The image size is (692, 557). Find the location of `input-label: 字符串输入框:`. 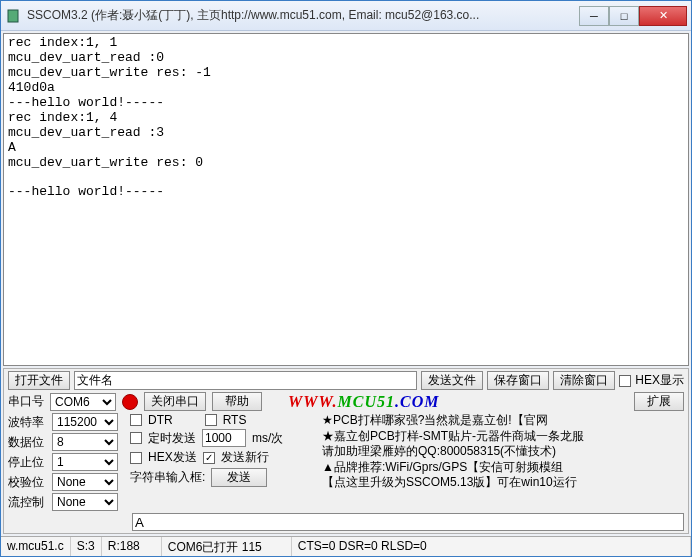

input-label: 字符串输入框: is located at coordinates (168, 478).